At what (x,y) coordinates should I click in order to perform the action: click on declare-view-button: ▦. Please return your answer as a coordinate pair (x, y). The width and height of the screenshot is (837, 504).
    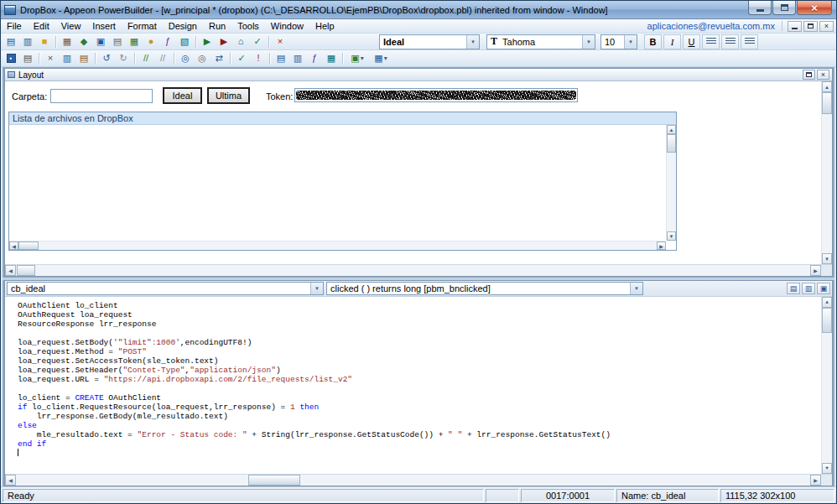
    Looking at the image, I should click on (331, 59).